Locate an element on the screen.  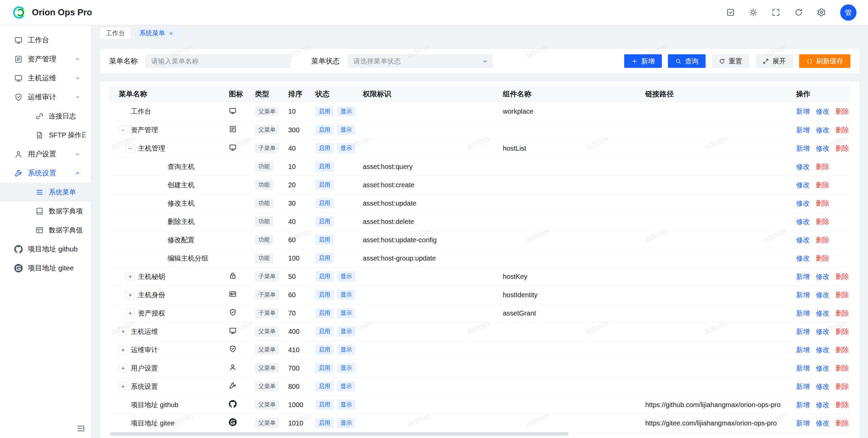
cell-component: hostList is located at coordinates (569, 148).